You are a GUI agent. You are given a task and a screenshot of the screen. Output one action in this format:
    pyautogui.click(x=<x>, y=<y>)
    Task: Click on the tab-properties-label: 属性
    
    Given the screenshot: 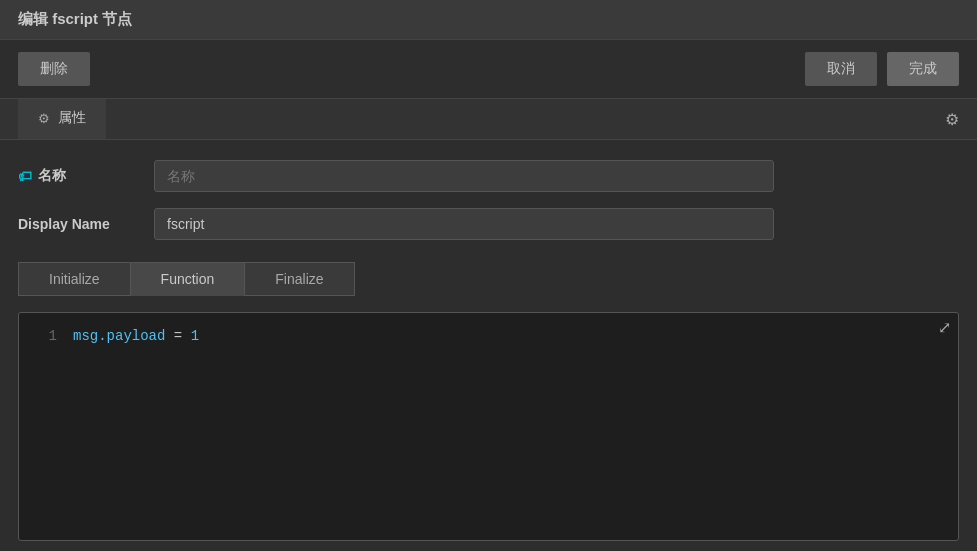 What is the action you would take?
    pyautogui.click(x=72, y=118)
    